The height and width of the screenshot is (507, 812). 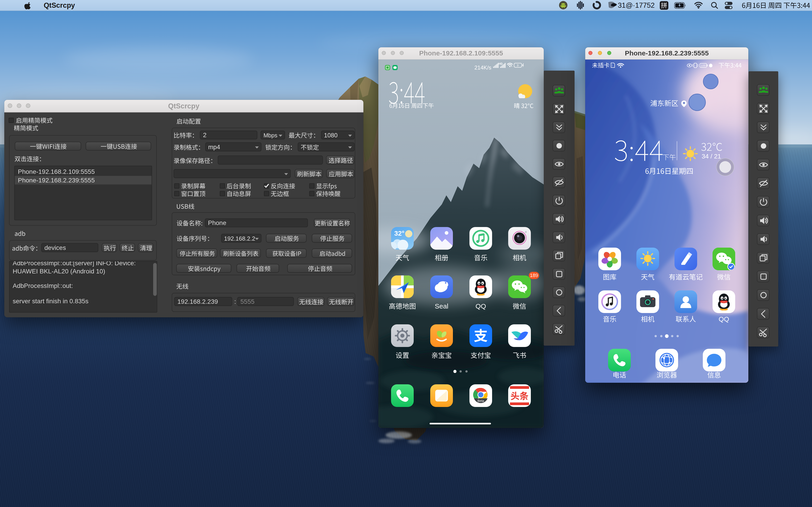 What do you see at coordinates (517, 65) in the screenshot?
I see `svg-text: 3` at bounding box center [517, 65].